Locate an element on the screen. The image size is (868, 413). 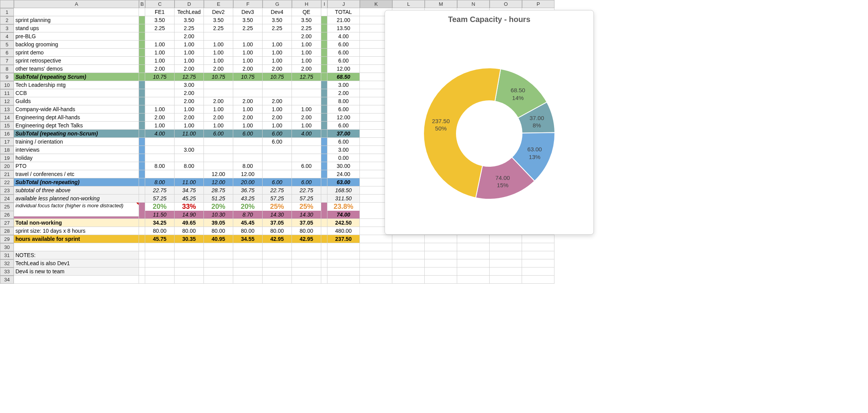
note: TechLead is also Dev1 is located at coordinates (76, 263).